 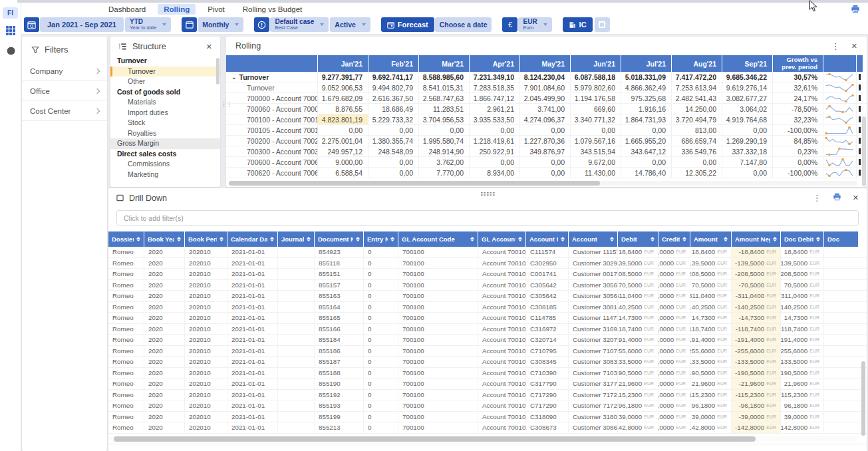 What do you see at coordinates (488, 330) in the screenshot?
I see `drilldown-row: Romeo20202020102021-01-018551660700100Ac…` at bounding box center [488, 330].